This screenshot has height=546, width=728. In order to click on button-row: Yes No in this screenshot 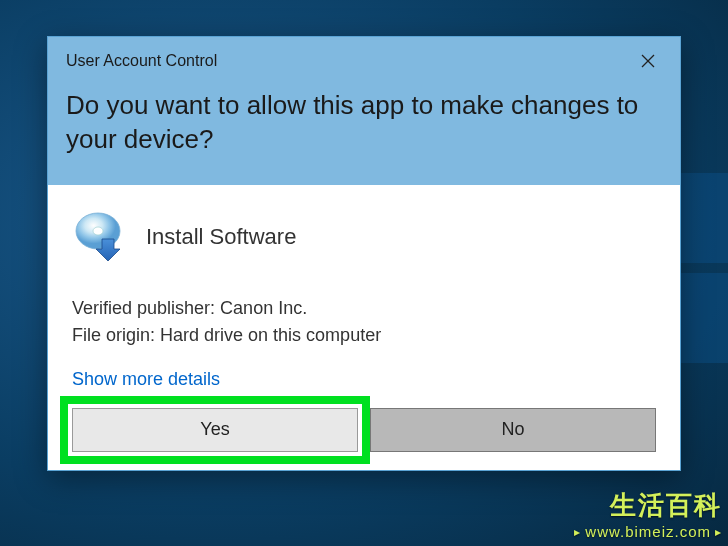, I will do `click(364, 430)`.